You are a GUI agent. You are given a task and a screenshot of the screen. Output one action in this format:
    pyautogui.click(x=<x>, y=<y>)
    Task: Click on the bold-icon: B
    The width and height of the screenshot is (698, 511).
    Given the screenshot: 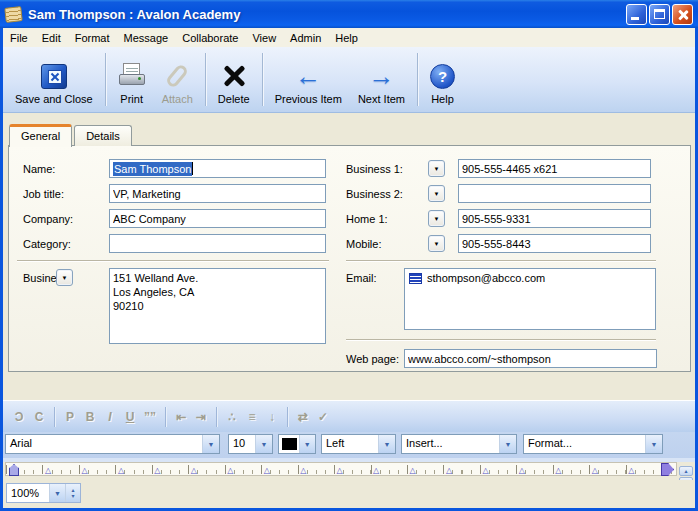 What is the action you would take?
    pyautogui.click(x=90, y=417)
    